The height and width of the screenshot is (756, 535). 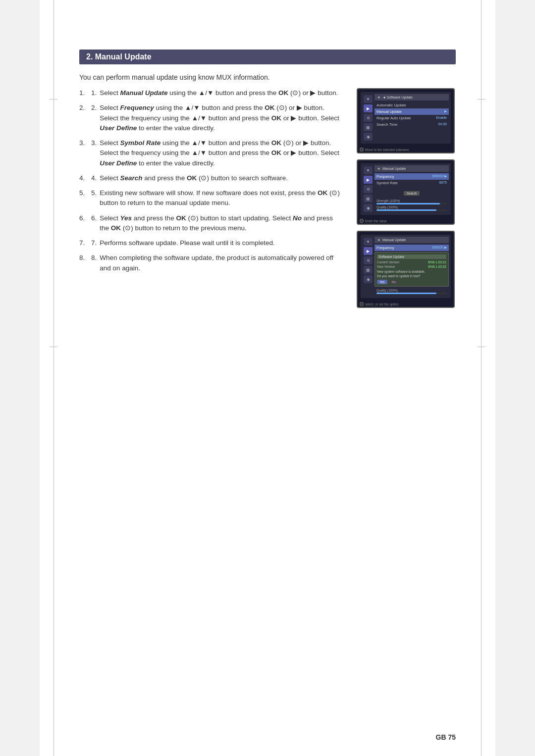 I want to click on step-5-text: Existing new software will show. If new …, so click(x=221, y=198).